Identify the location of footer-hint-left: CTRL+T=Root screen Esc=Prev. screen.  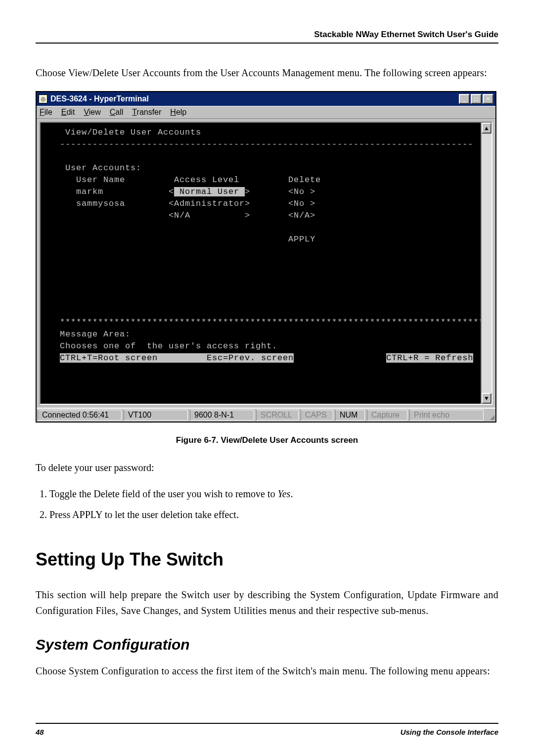
(177, 358).